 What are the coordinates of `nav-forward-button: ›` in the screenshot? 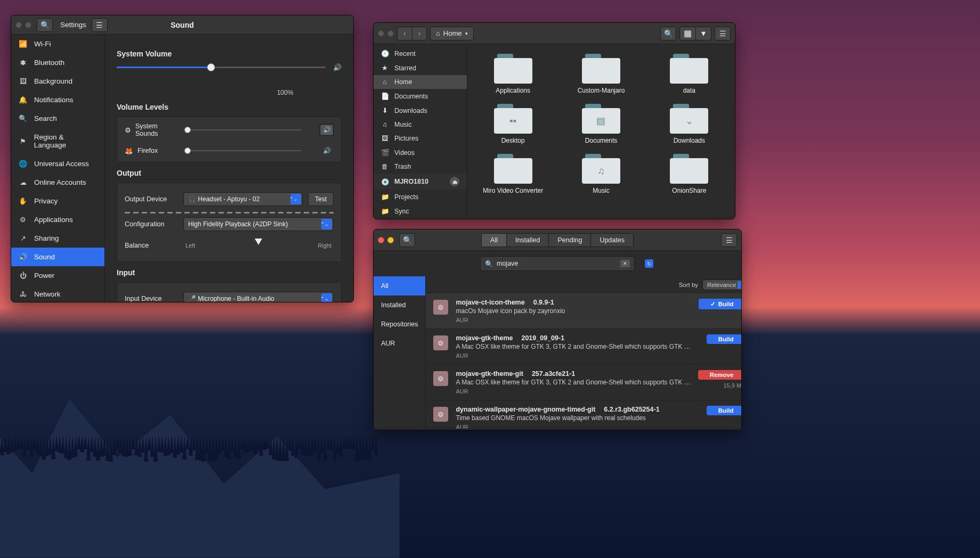 It's located at (419, 34).